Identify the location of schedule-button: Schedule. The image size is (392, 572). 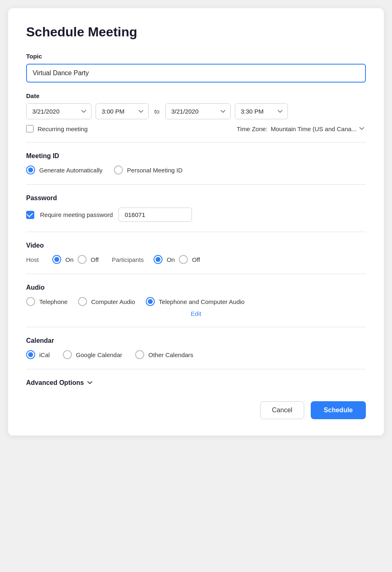
(338, 410).